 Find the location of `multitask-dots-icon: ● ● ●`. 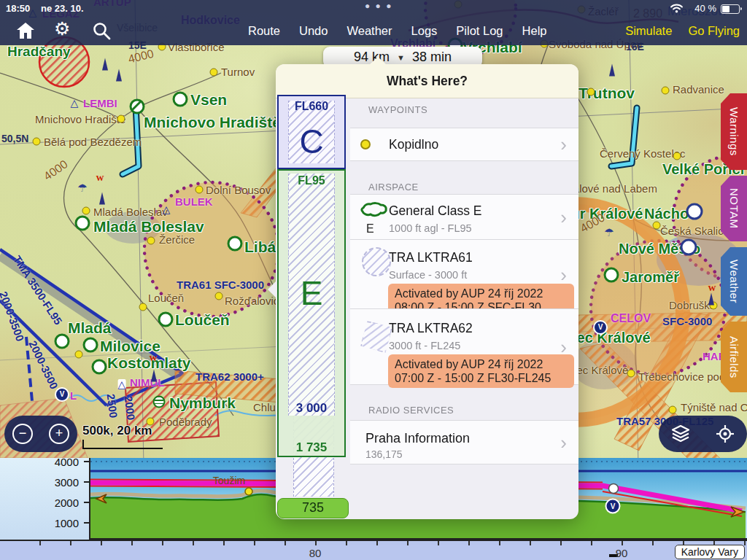

multitask-dots-icon: ● ● ● is located at coordinates (379, 6).